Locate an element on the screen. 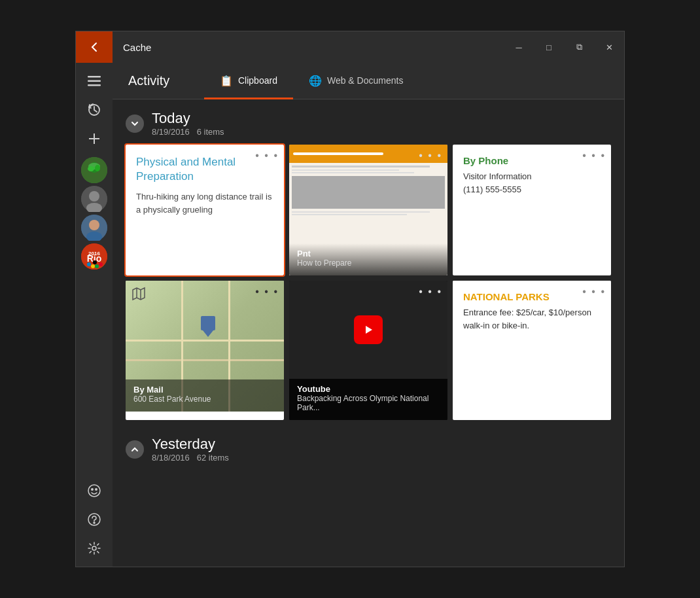 The image size is (700, 598). card-map-1: • • • is located at coordinates (205, 351).